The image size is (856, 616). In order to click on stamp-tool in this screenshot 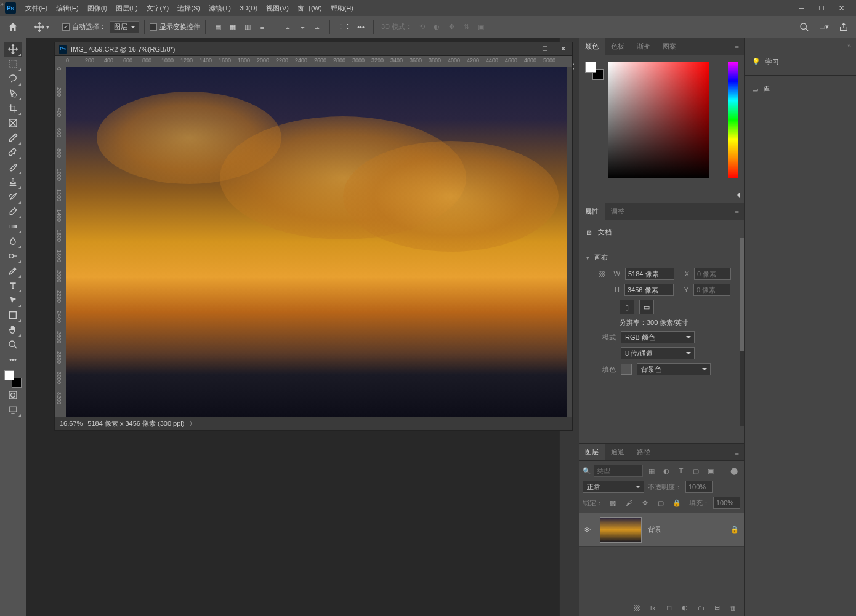, I will do `click(13, 182)`.